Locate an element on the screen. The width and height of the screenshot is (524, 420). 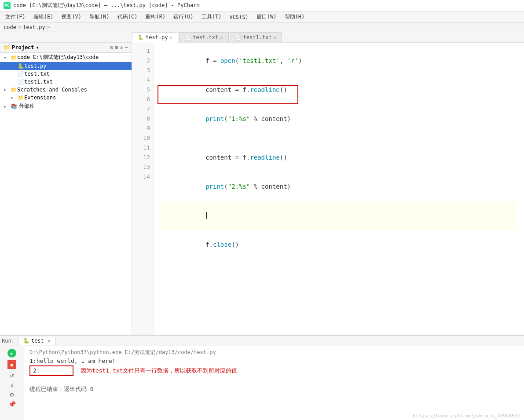
bottom-tabs: Run: 🐍 test × is located at coordinates (262, 341).